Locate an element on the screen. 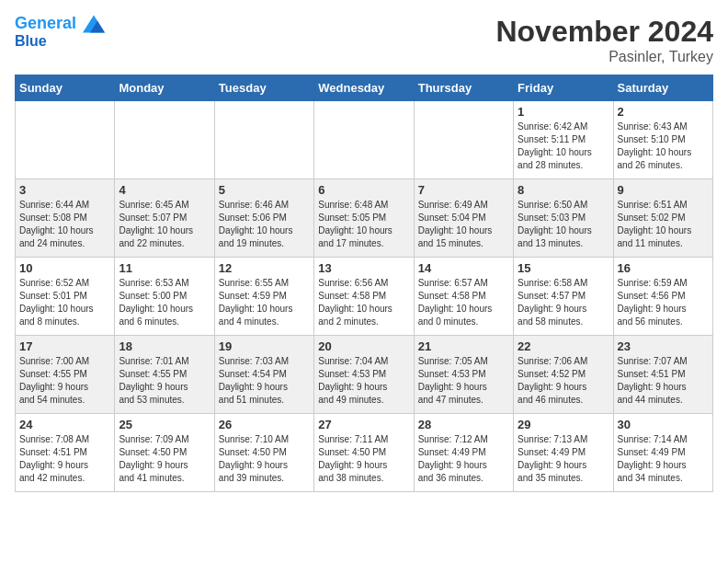  day-info: Sunrise: 7:10 AM Sunset: 4:50 PM Dayligh… is located at coordinates (265, 459).